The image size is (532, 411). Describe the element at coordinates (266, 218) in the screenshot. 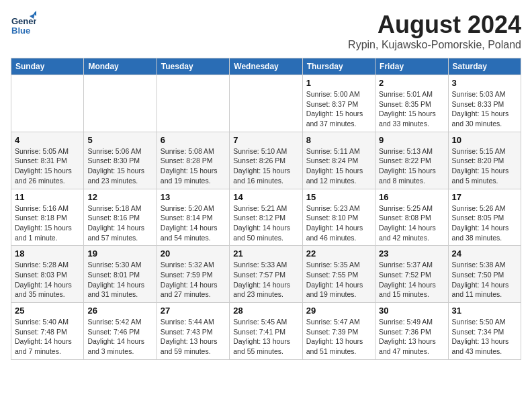

I see `week-row-3: 11Sunrise: 5:16 AMSunset: 8:18 PMDayligh…` at that location.